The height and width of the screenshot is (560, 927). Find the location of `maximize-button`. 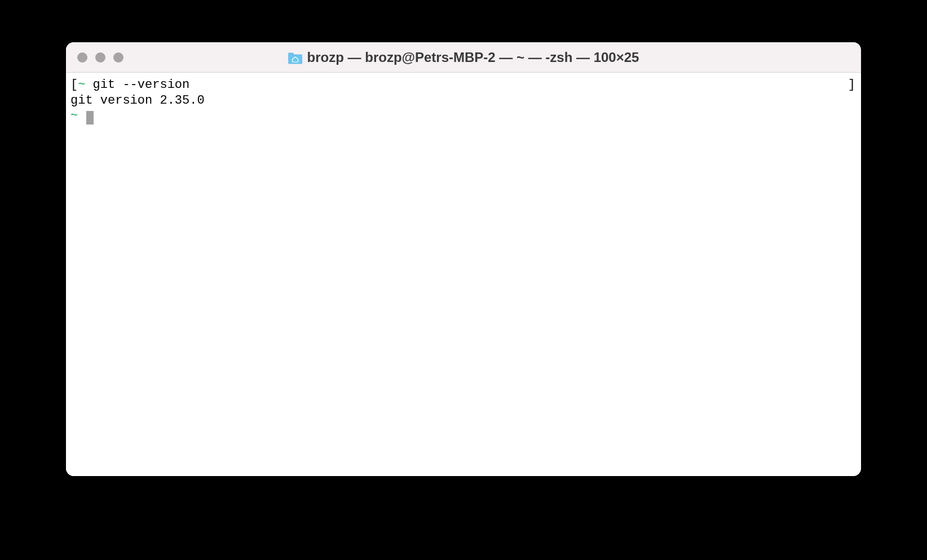

maximize-button is located at coordinates (118, 57).